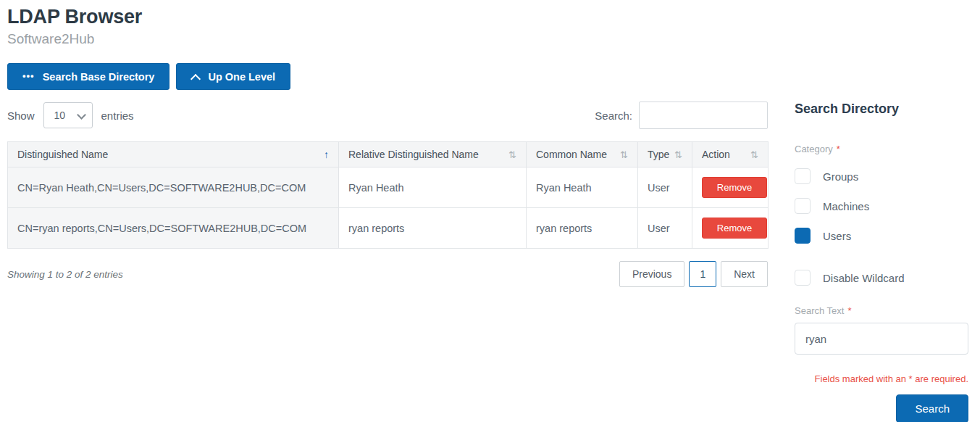 This screenshot has width=980, height=422. Describe the element at coordinates (881, 149) in the screenshot. I see `category-label: Category*` at that location.